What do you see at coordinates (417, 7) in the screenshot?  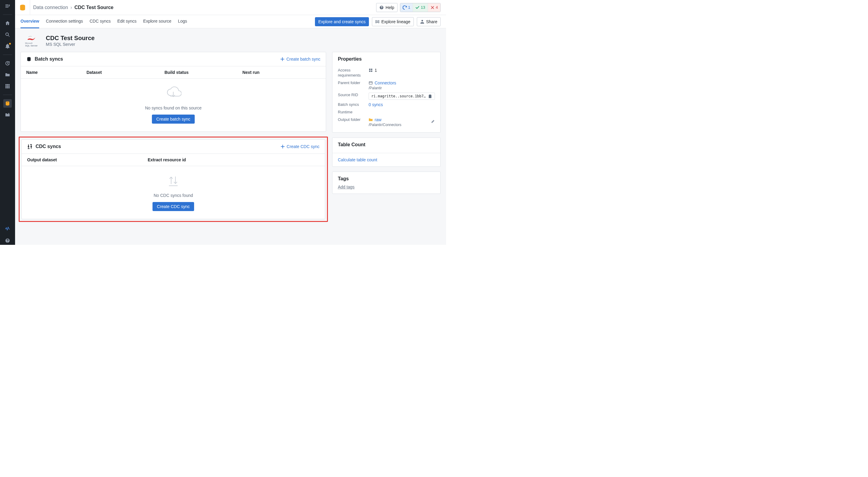 I see `check-icon` at bounding box center [417, 7].